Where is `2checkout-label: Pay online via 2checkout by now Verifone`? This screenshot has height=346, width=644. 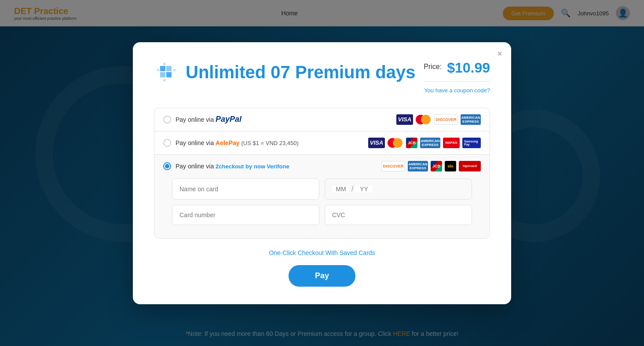
2checkout-label: Pay online via 2checkout by now Verifone is located at coordinates (232, 166).